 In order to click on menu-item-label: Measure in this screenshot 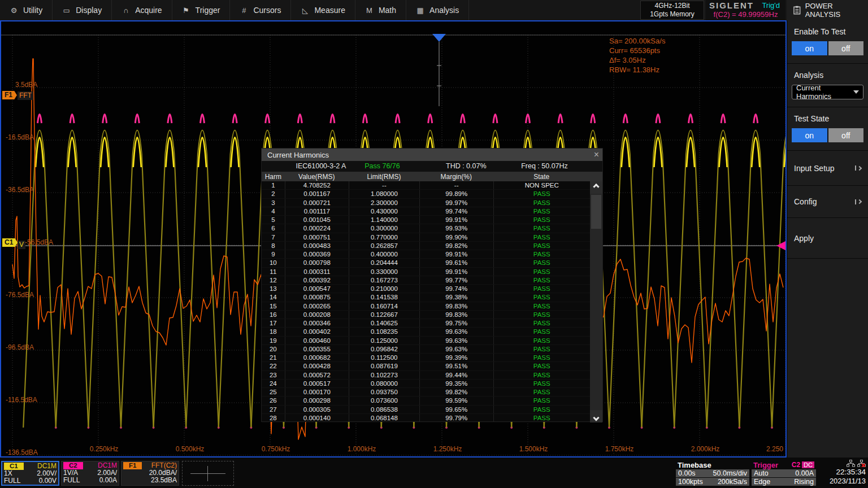, I will do `click(329, 10)`.